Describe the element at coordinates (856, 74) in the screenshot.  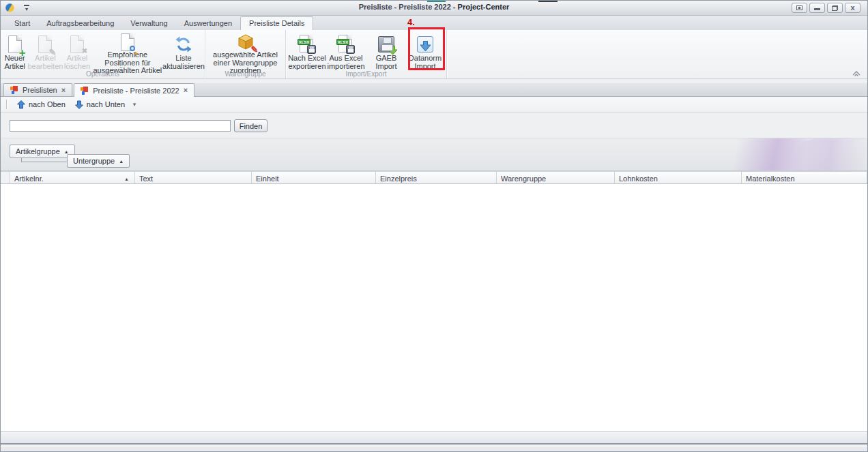
I see `collapse-ribbon-icon` at that location.